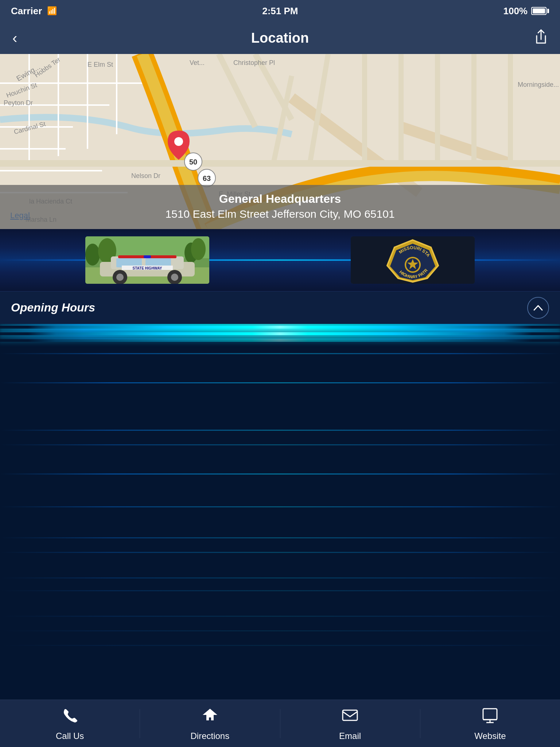 The image size is (560, 747). What do you see at coordinates (210, 724) in the screenshot?
I see `tab-directions: Directions` at bounding box center [210, 724].